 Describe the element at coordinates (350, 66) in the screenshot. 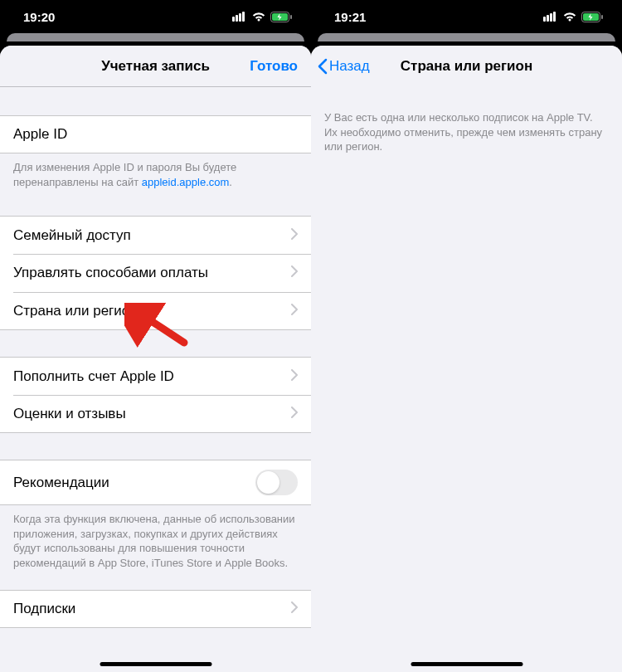

I see `back-label: Назад` at that location.